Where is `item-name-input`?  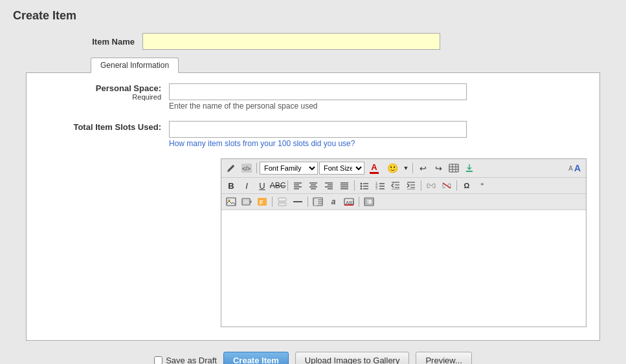
item-name-input is located at coordinates (291, 41).